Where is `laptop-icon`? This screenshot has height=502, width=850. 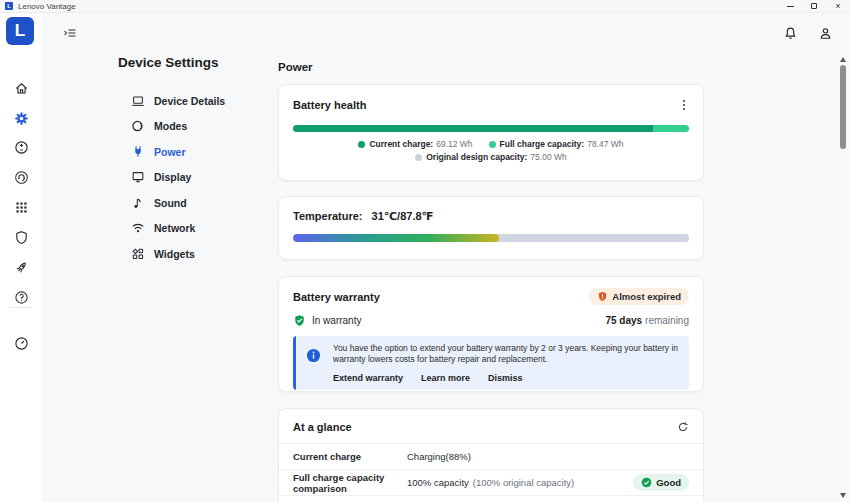 laptop-icon is located at coordinates (138, 101).